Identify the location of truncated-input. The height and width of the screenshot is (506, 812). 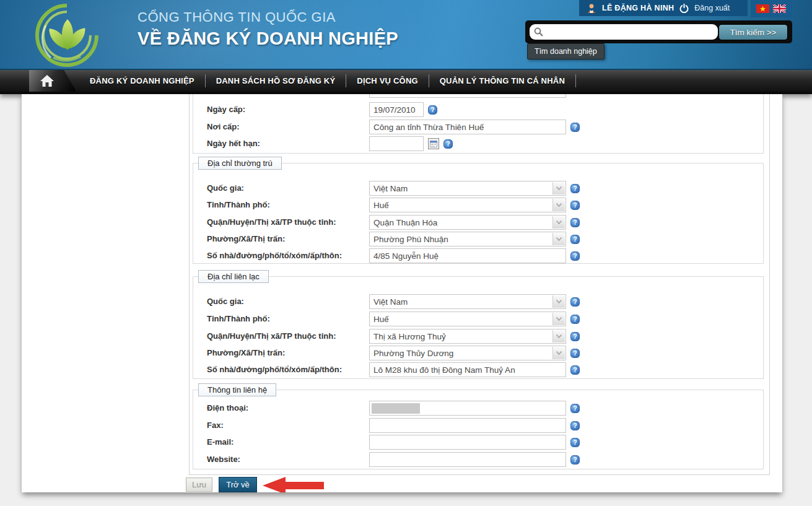
(468, 96).